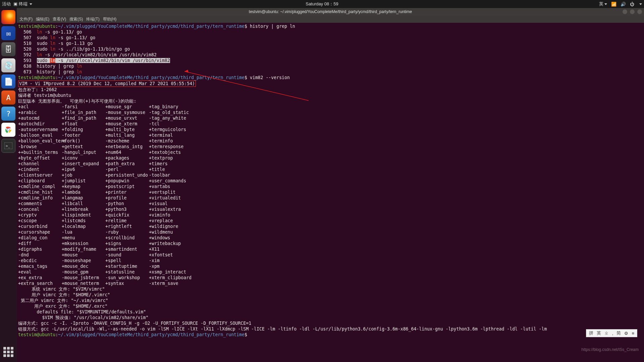 The width and height of the screenshot is (644, 362). Describe the element at coordinates (330, 303) in the screenshot. I see `vimrc-paths: 系统 vimrc 文件: "$VIM/vimrc" 用户 vimrc 文件: "…` at that location.